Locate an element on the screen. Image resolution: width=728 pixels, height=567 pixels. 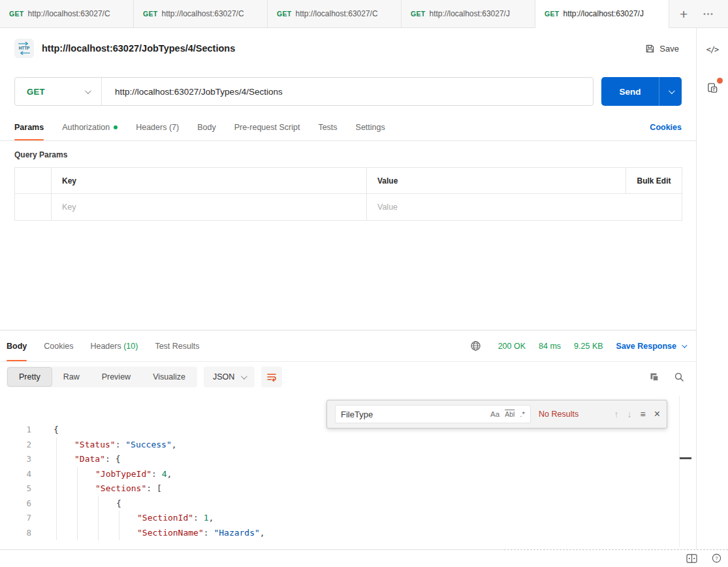
next-match-icon: ↓ is located at coordinates (629, 414).